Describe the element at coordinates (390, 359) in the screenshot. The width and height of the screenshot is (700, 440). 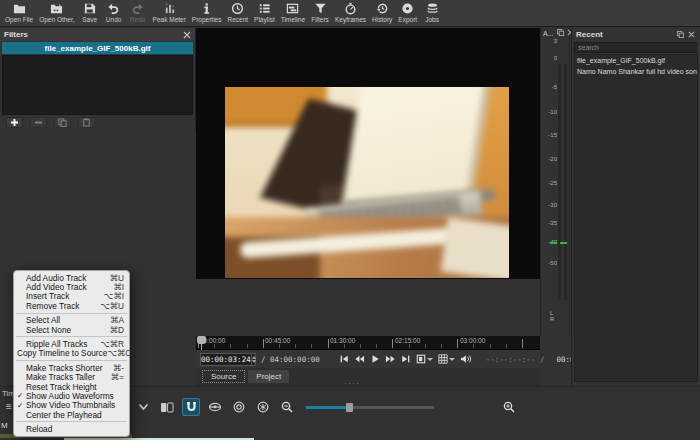
I see `fast-forward-button` at that location.